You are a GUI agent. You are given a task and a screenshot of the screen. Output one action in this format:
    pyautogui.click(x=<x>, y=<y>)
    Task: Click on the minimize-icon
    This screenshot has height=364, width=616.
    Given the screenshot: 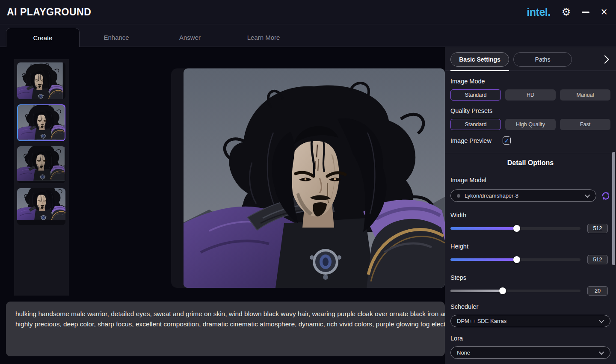 What is the action you would take?
    pyautogui.click(x=586, y=12)
    